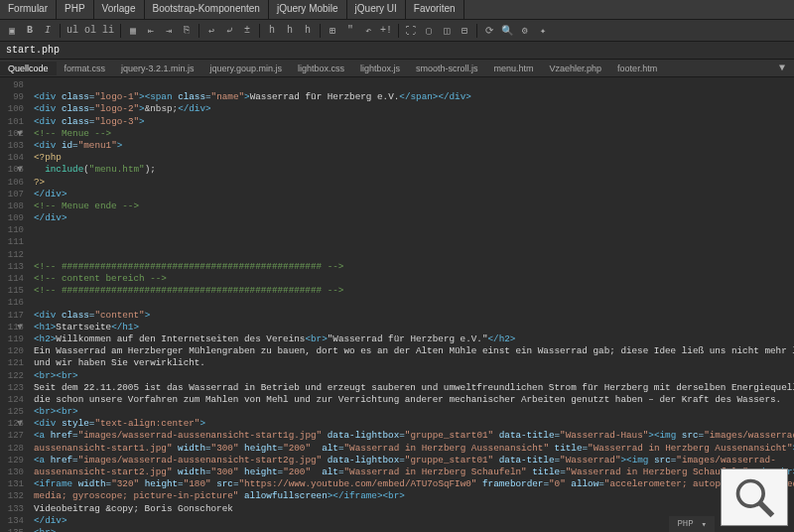 The width and height of the screenshot is (794, 532). Describe the element at coordinates (72, 31) in the screenshot. I see `ul-icon: ul` at that location.